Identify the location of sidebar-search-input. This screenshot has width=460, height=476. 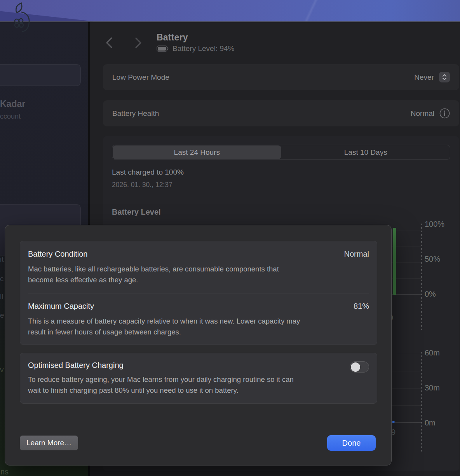
(40, 75).